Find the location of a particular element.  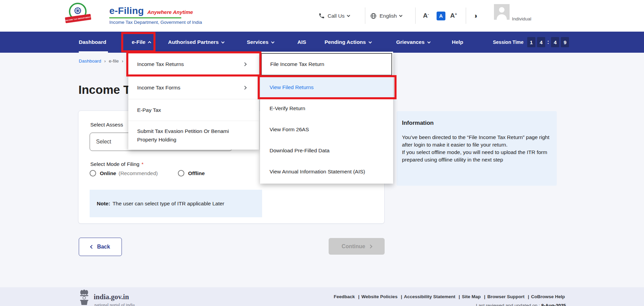

contrast-icon: ◑ is located at coordinates (475, 16).